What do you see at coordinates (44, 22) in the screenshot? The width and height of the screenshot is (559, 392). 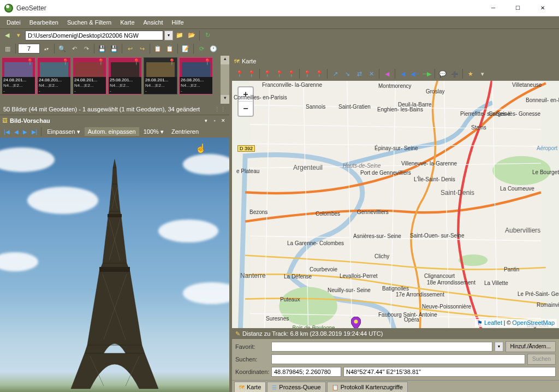 I see `menu-edit: Bearbeiten` at bounding box center [44, 22].